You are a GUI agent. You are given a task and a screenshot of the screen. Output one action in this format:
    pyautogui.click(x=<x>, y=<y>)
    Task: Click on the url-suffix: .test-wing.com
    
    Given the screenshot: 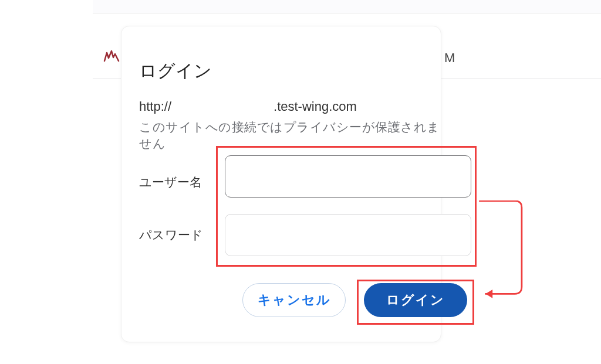 What is the action you would take?
    pyautogui.click(x=315, y=107)
    